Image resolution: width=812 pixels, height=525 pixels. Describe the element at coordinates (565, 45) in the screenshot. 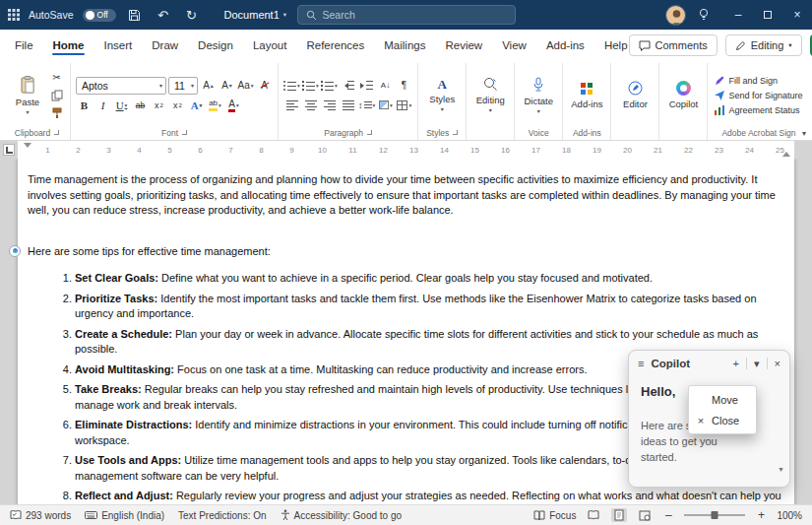

I see `tab-add-ins: Add-ins` at that location.